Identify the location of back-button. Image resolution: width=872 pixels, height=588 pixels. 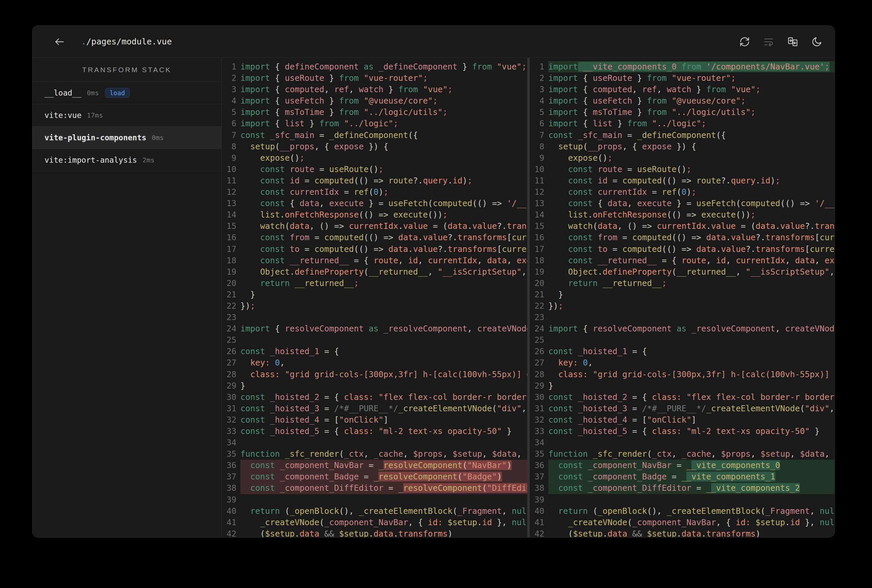
(60, 42).